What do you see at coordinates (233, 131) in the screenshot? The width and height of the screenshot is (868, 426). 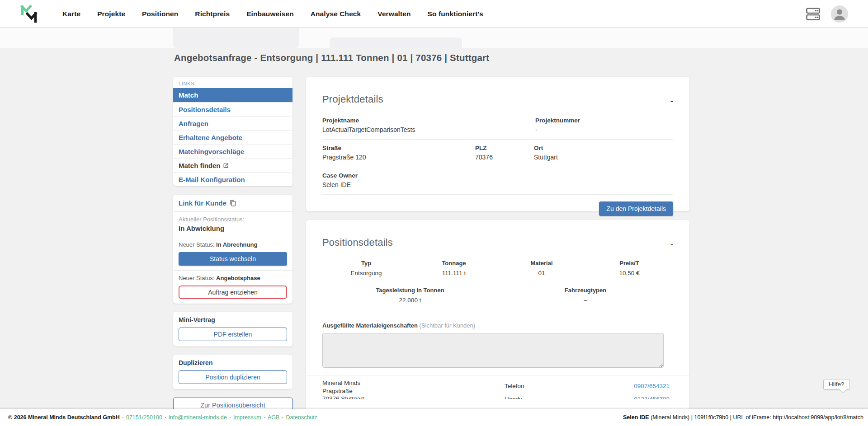 I see `links-card: LINKS Match Positionsdetails Anfragen Er…` at bounding box center [233, 131].